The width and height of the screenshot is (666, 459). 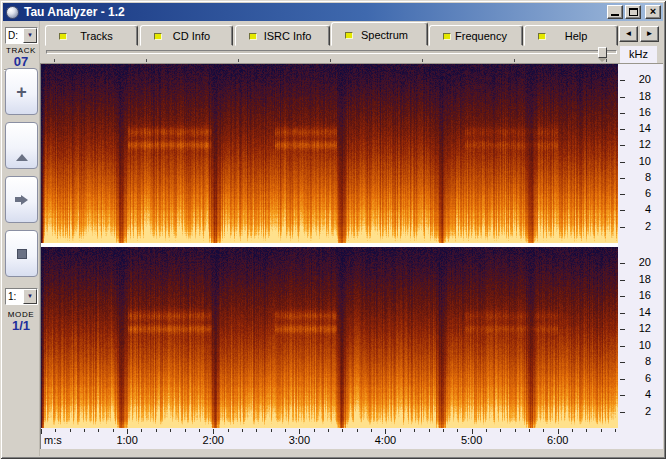 I want to click on plus-button: +, so click(x=22, y=92).